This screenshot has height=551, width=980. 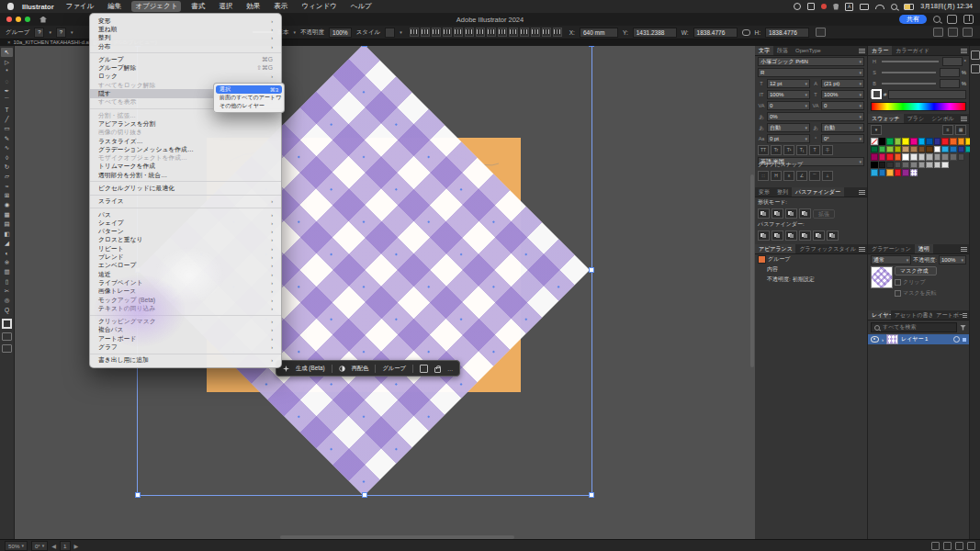 I want to click on zoom-window-button, so click(x=28, y=19).